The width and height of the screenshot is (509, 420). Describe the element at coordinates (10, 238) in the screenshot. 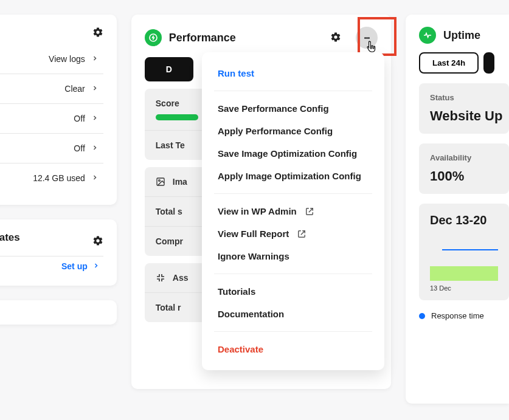

I see `templates-title-fragment: lates` at that location.